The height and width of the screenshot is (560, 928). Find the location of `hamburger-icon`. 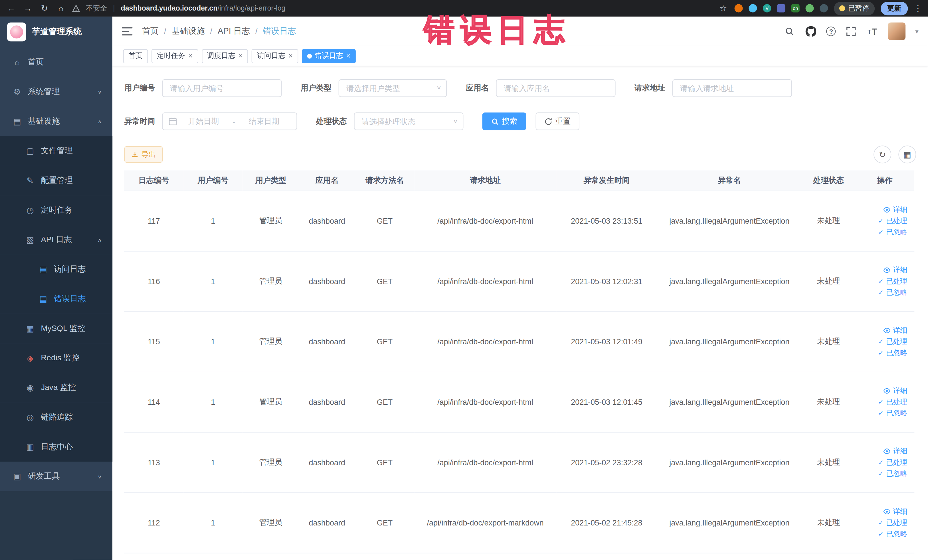

hamburger-icon is located at coordinates (127, 31).